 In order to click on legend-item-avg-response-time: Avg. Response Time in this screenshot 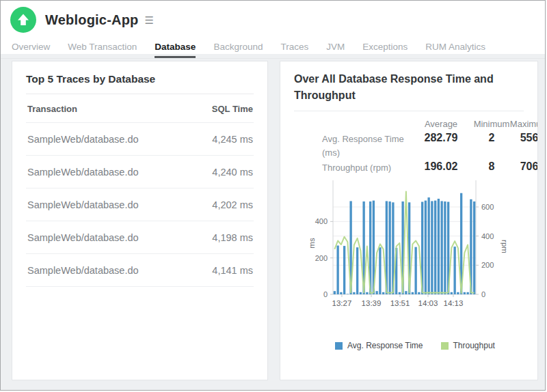, I will do `click(379, 346)`.